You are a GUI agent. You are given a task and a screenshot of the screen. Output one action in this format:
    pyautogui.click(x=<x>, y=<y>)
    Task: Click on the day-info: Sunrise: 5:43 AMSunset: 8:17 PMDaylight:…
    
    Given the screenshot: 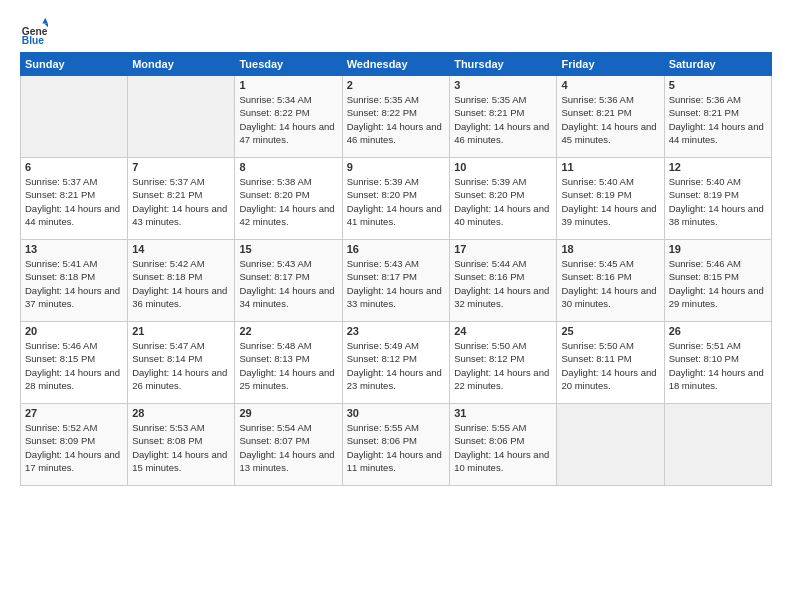 What is the action you would take?
    pyautogui.click(x=396, y=284)
    